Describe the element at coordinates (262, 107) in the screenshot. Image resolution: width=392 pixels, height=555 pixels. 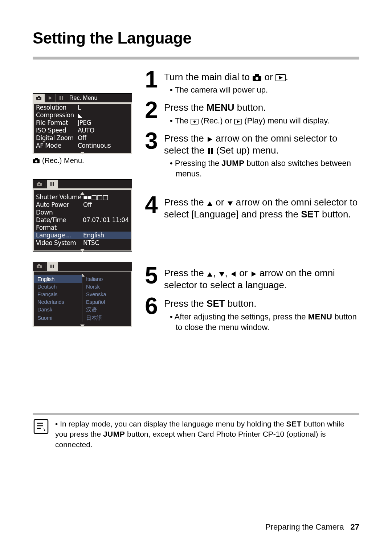
I see `step-head: Press the MENU button.` at that location.